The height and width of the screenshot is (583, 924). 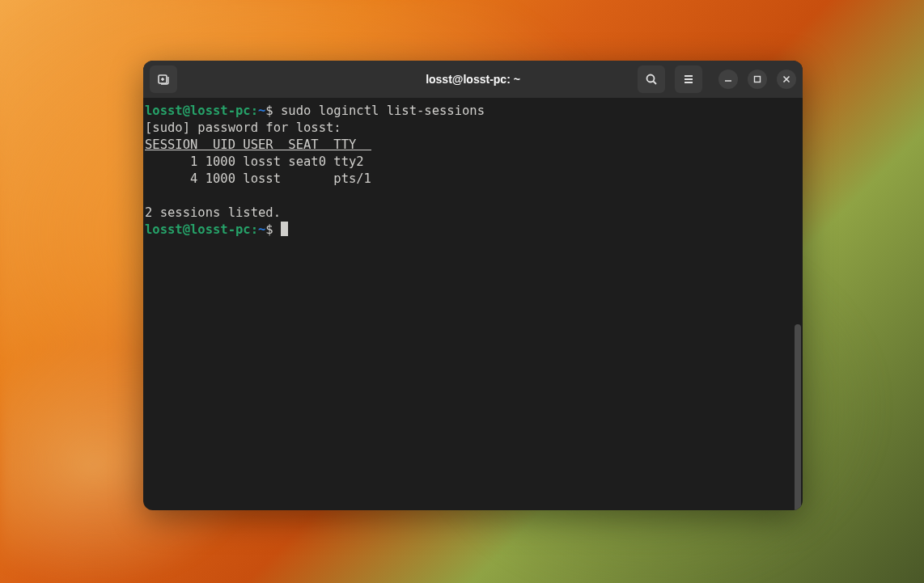 What do you see at coordinates (285, 229) in the screenshot?
I see `cursor` at bounding box center [285, 229].